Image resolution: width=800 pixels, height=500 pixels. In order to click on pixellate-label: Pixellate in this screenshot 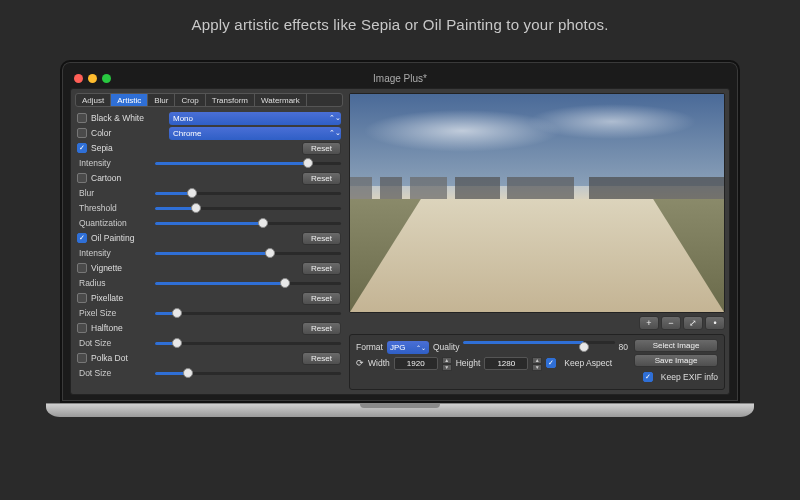, I will do `click(130, 298)`.